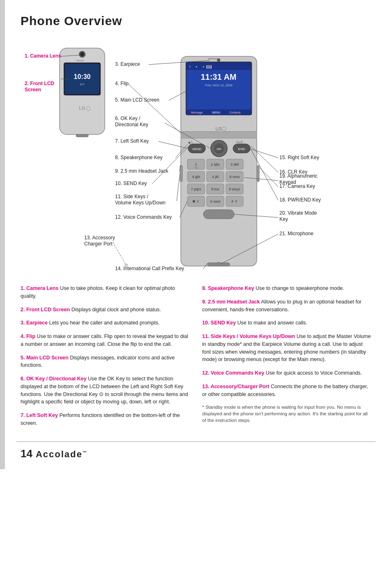 This screenshot has width=392, height=565. What do you see at coordinates (105, 359) in the screenshot?
I see `desc-col-left: 1. Camera Lens Use to take photos. Keep …` at bounding box center [105, 359].